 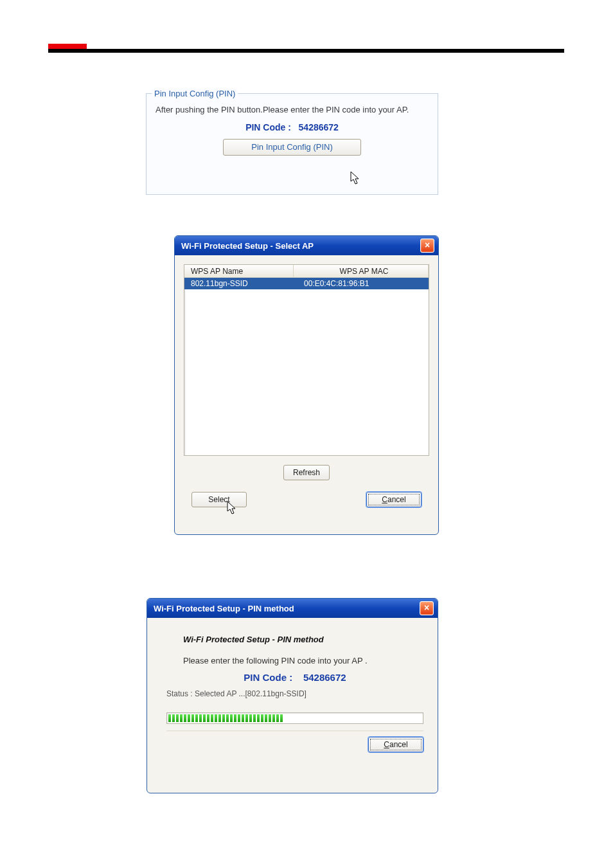 What do you see at coordinates (67, 46) in the screenshot?
I see `header-accent-red` at bounding box center [67, 46].